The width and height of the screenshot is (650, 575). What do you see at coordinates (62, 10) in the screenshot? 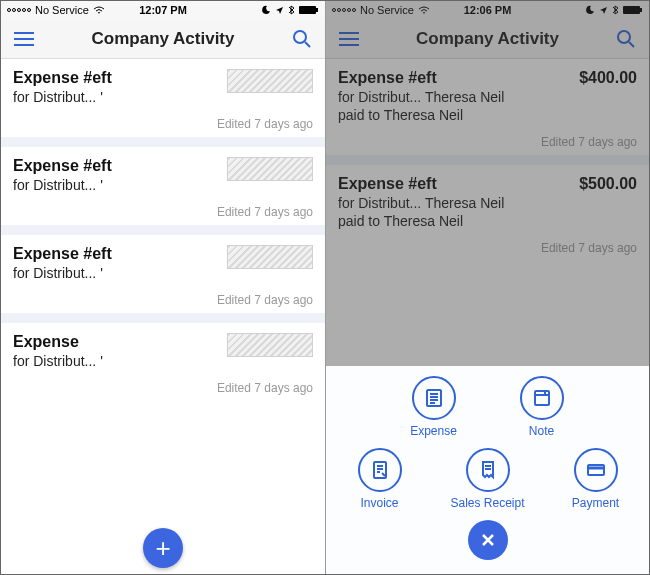
I see `carrier-label: No Service` at bounding box center [62, 10].